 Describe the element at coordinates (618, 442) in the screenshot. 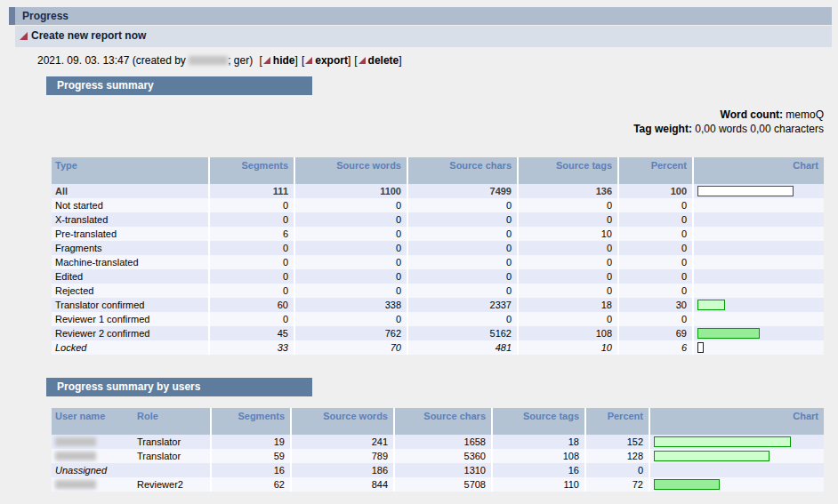

I see `table-cell: 152` at that location.